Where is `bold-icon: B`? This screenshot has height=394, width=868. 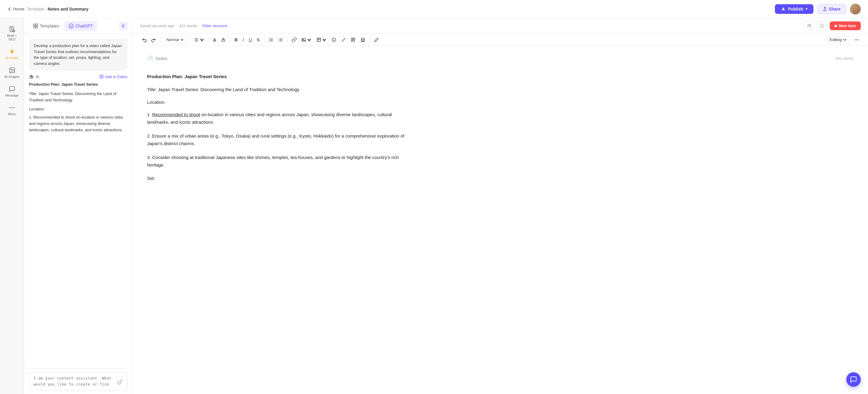
bold-icon: B is located at coordinates (236, 40).